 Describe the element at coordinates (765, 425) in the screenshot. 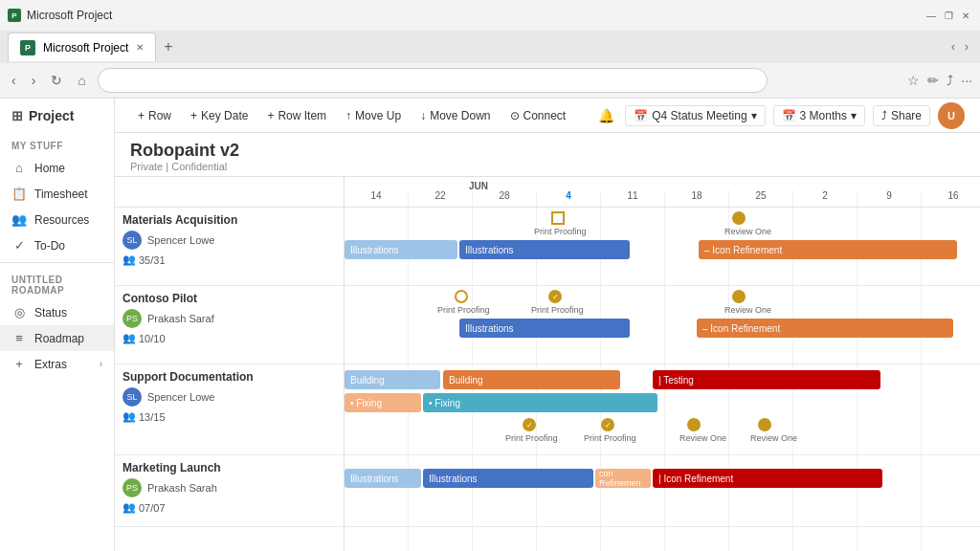

I see `milestone-ro-3b: Review One` at that location.